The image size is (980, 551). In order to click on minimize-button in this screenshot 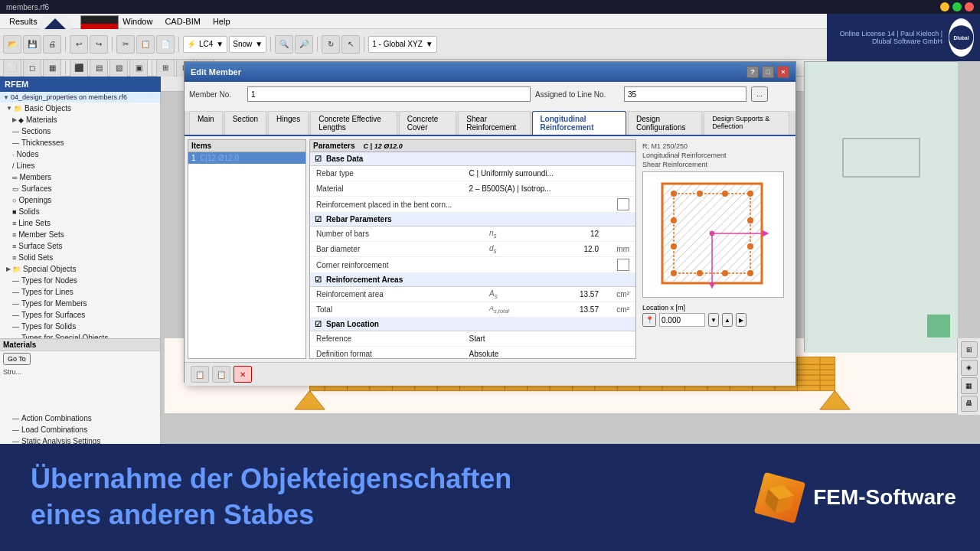, I will do `click(945, 7)`.